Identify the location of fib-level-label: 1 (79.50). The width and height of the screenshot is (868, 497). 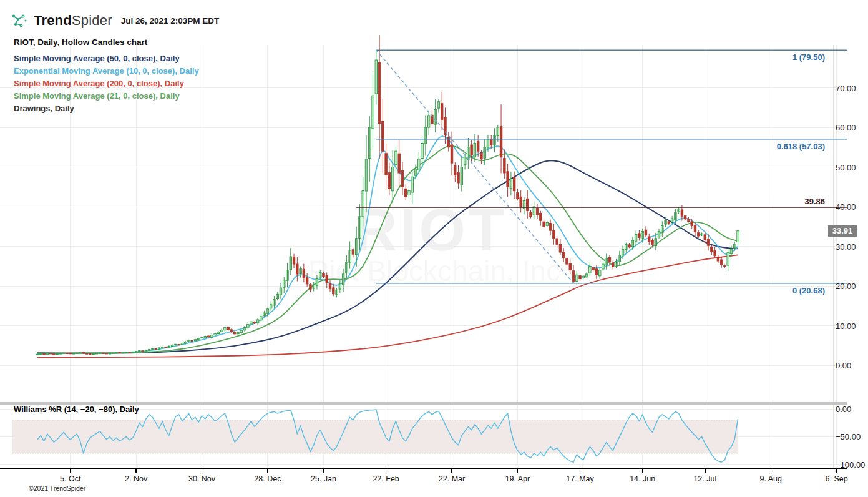
(809, 57).